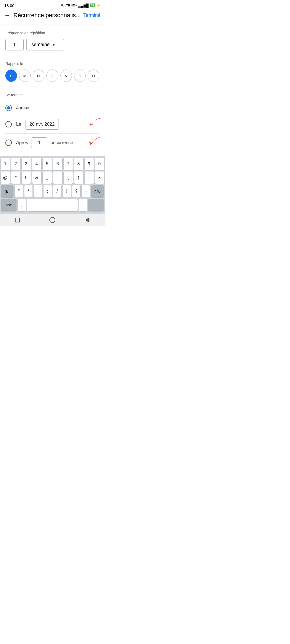  What do you see at coordinates (52, 71) in the screenshot?
I see `rappels-section: Rappels le L M M J V S D` at bounding box center [52, 71].